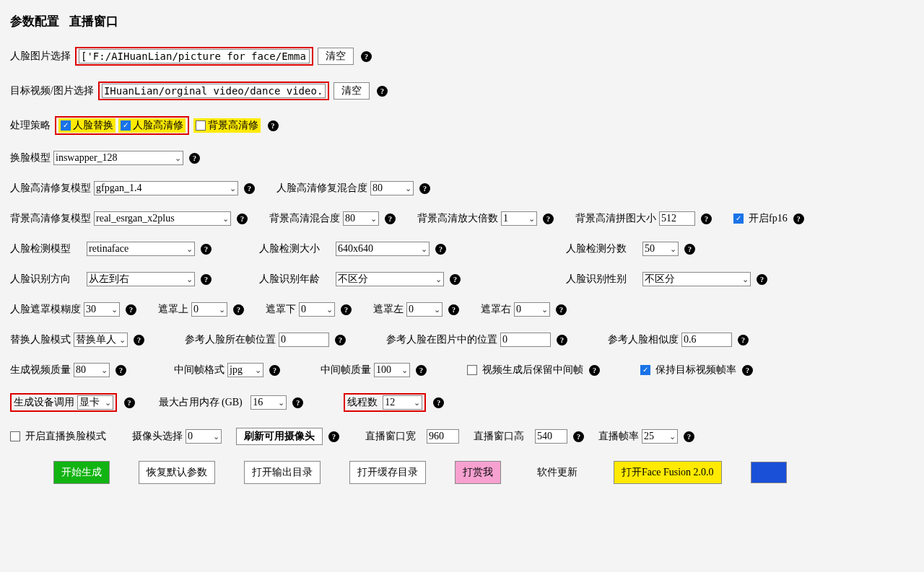 The height and width of the screenshot is (572, 924). Describe the element at coordinates (30, 158) in the screenshot. I see `swap-model-label: 换脸模型` at that location.